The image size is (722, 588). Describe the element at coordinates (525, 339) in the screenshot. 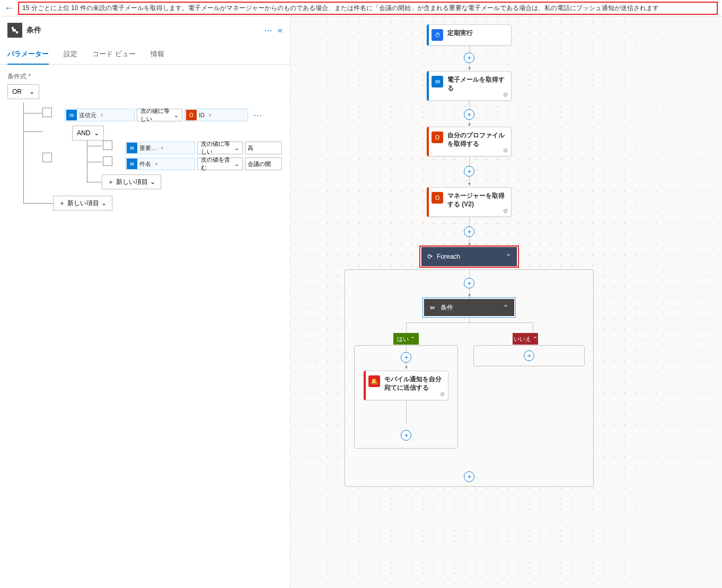

I see `branch-no: いいえ⌃` at that location.